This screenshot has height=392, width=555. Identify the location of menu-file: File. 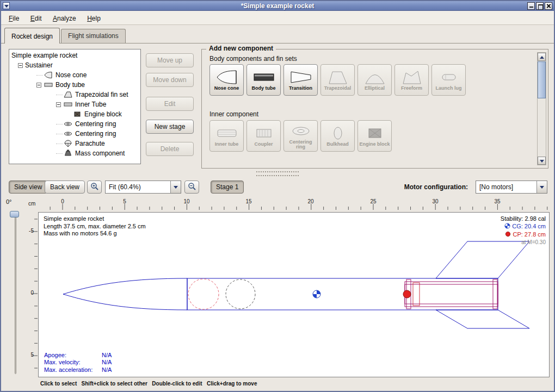
(14, 18).